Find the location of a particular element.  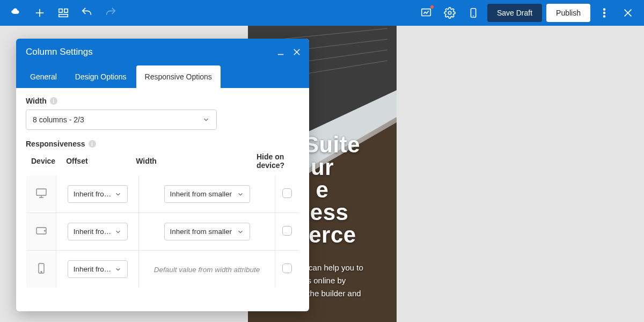

topbar-left-group is located at coordinates (63, 13).